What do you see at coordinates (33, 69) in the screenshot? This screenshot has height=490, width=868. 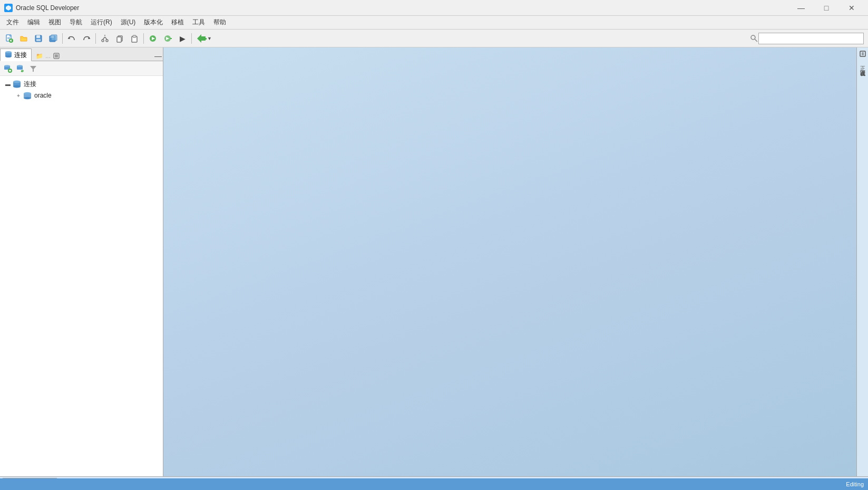 I see `filter-button` at bounding box center [33, 69].